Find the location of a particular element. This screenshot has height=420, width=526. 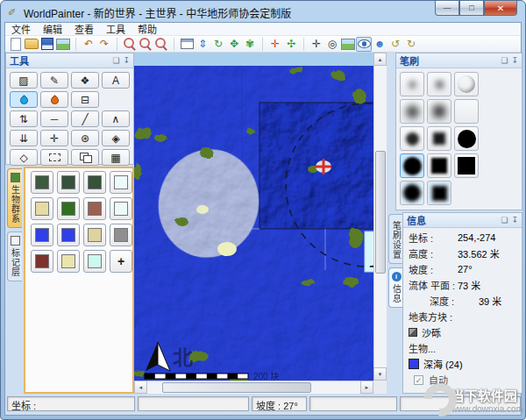

lava-tool is located at coordinates (54, 100).